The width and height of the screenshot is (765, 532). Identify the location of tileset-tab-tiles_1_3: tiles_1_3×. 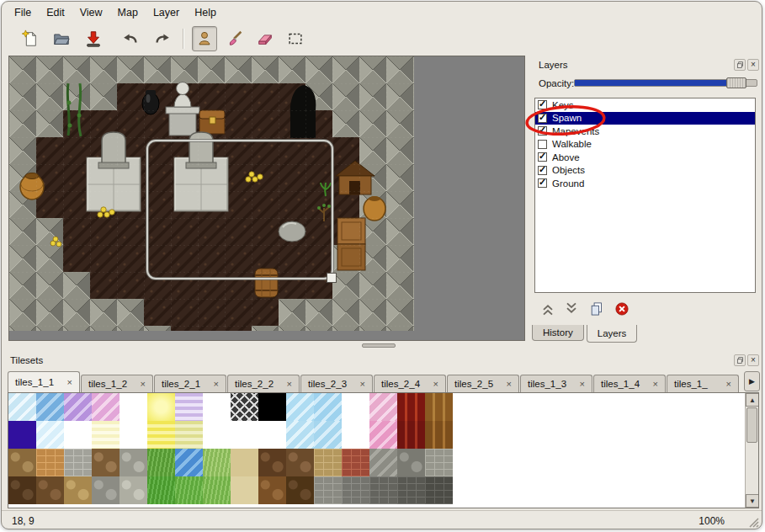
(556, 384).